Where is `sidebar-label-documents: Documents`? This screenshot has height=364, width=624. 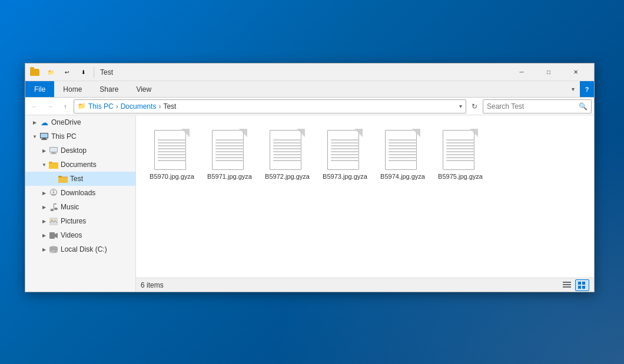 sidebar-label-documents: Documents is located at coordinates (79, 165).